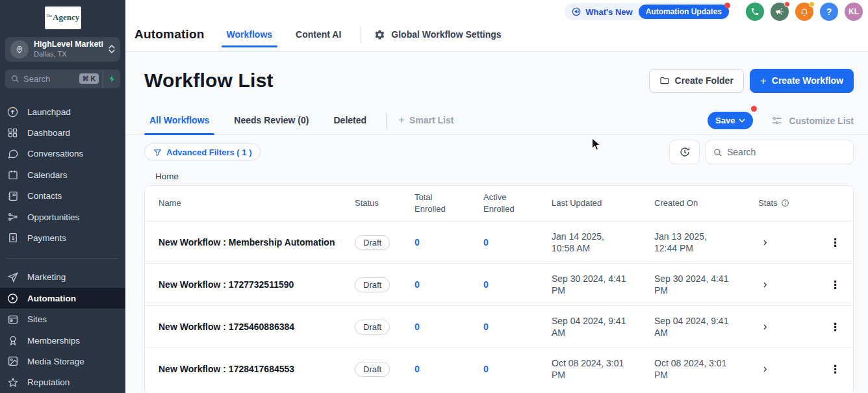 The height and width of the screenshot is (393, 868). I want to click on sidebar-item-label: Automation, so click(52, 299).